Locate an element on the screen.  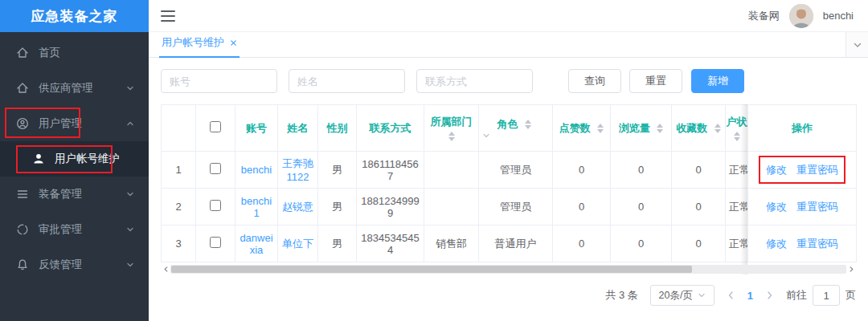
query-button: 查询 is located at coordinates (595, 81).